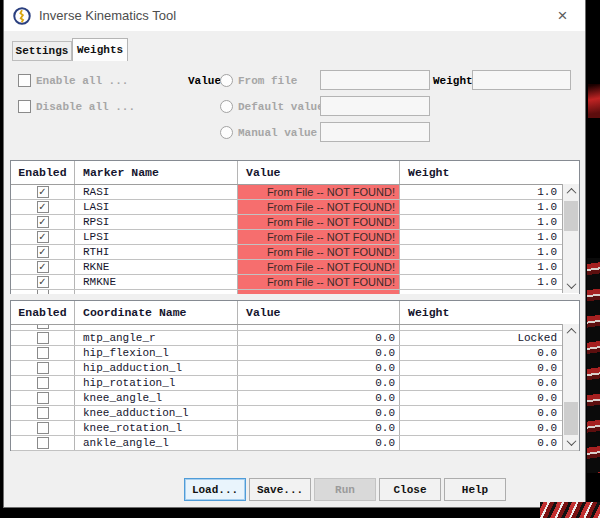 The width and height of the screenshot is (600, 518). What do you see at coordinates (156, 338) in the screenshot?
I see `coordinate-name-cell: mtp_angle_r` at bounding box center [156, 338].